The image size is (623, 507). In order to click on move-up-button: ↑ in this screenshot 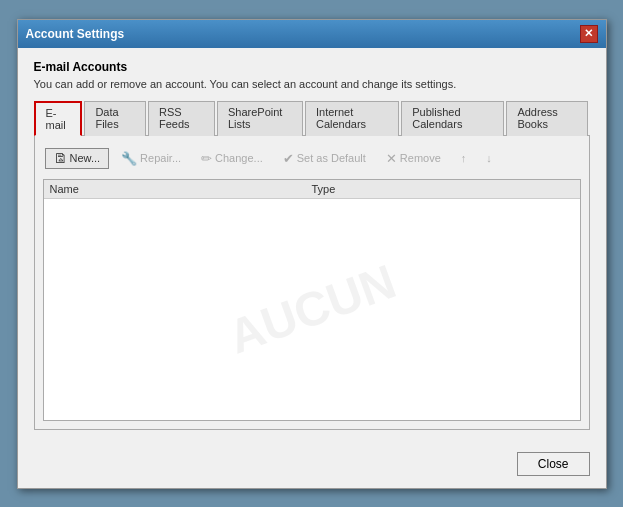, I will do `click(464, 158)`.